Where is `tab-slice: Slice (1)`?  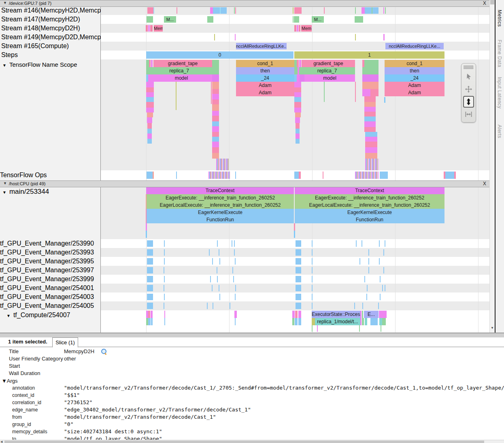
tab-slice: Slice (1) is located at coordinates (65, 342).